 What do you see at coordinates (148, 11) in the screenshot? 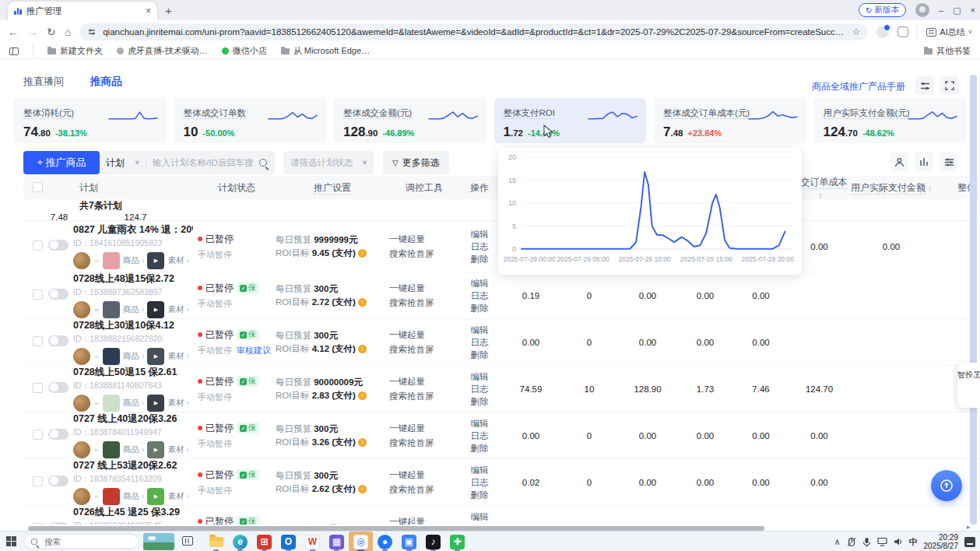
I see `tab-close-icon: ×` at bounding box center [148, 11].